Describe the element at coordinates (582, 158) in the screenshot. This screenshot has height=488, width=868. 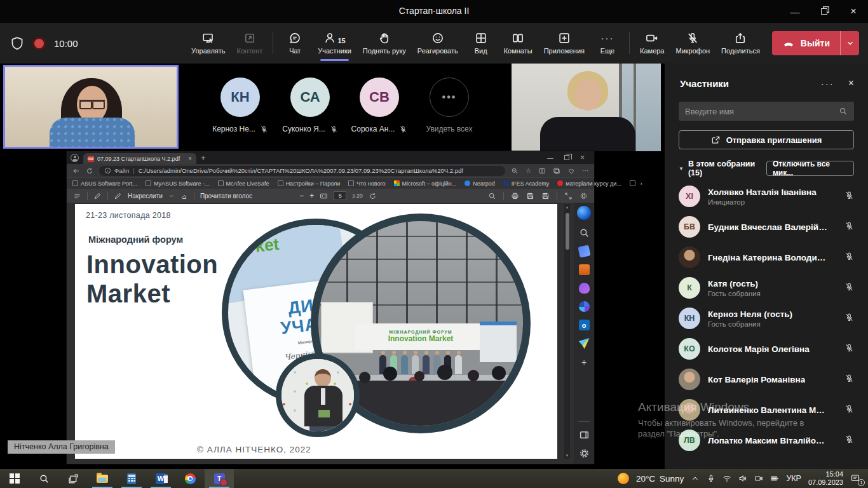
I see `browser-close-button: ×` at that location.